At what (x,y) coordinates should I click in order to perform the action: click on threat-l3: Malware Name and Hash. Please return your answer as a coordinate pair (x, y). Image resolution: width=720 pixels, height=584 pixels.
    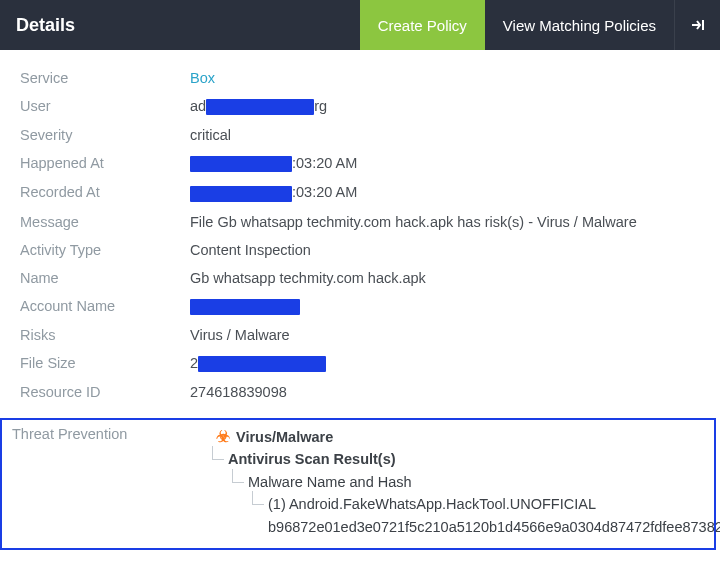
    Looking at the image, I should click on (484, 482).